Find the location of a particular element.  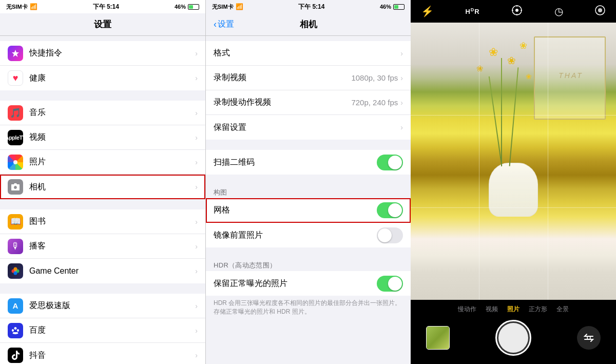

sidebar-item-shortcuts: 快捷指令 › is located at coordinates (103, 53).